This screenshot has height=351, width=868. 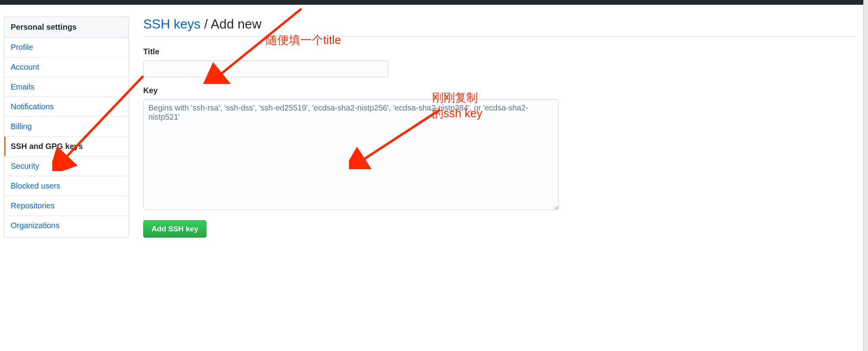 I want to click on page-title: SSH keys / Add new, so click(x=500, y=27).